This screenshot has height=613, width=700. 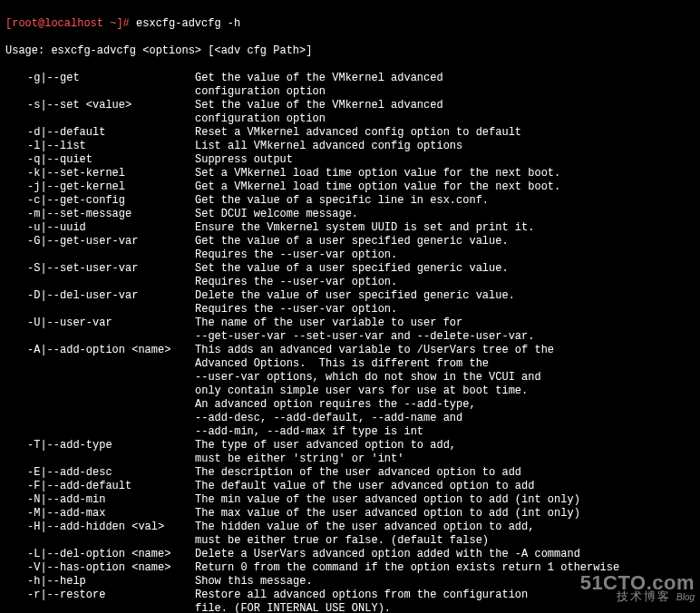 What do you see at coordinates (254, 582) in the screenshot?
I see `option-desc: Show this message.` at bounding box center [254, 582].